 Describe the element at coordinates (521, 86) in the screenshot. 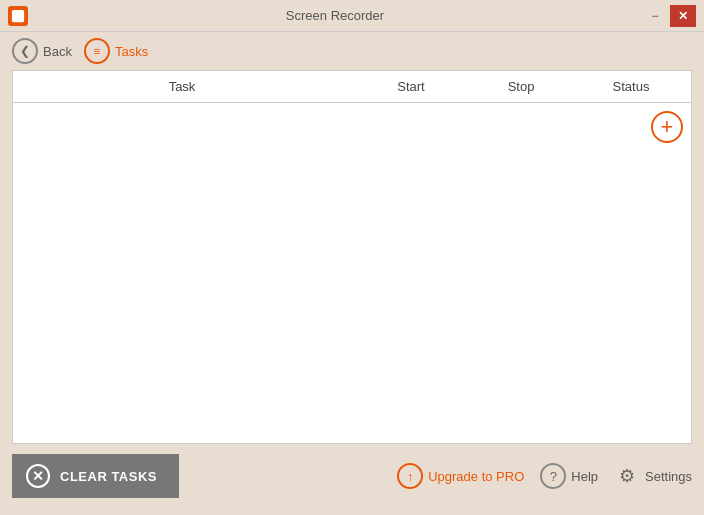

I see `column-stop: Stop` at that location.